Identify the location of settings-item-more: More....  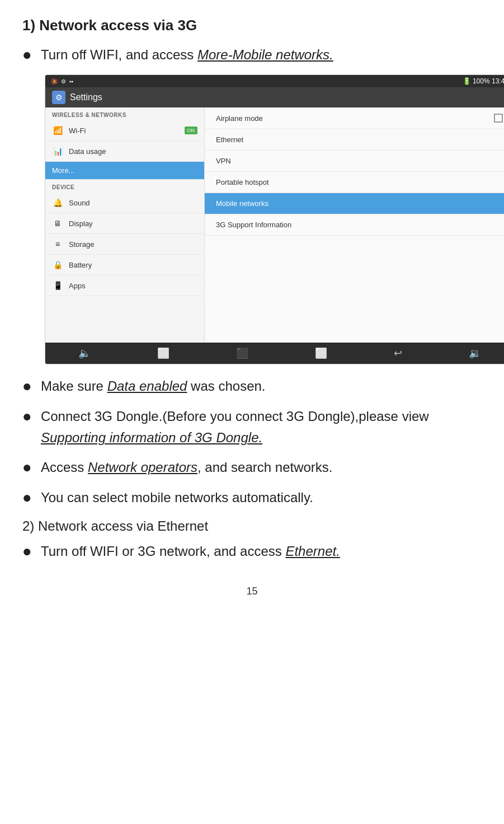
(125, 171).